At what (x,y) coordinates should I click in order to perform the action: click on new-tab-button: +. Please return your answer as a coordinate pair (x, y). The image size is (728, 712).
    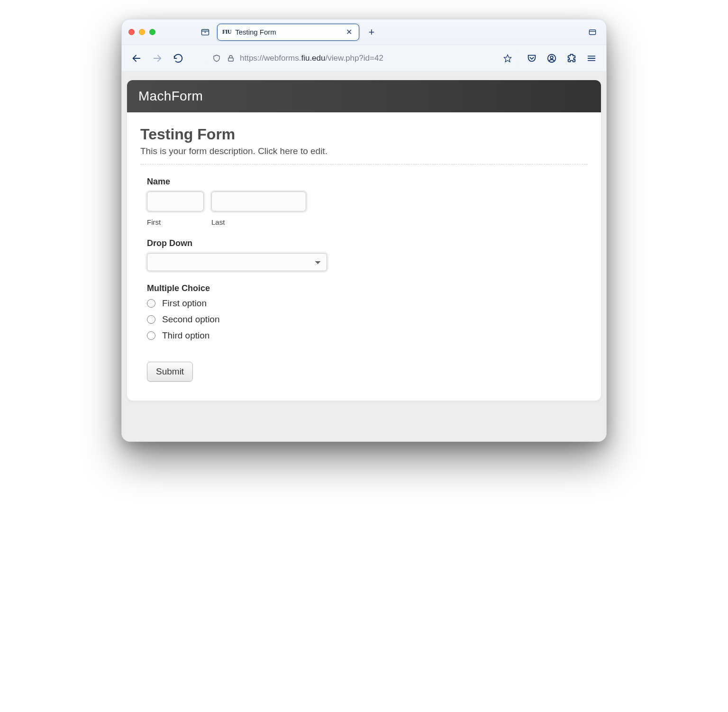
    Looking at the image, I should click on (372, 32).